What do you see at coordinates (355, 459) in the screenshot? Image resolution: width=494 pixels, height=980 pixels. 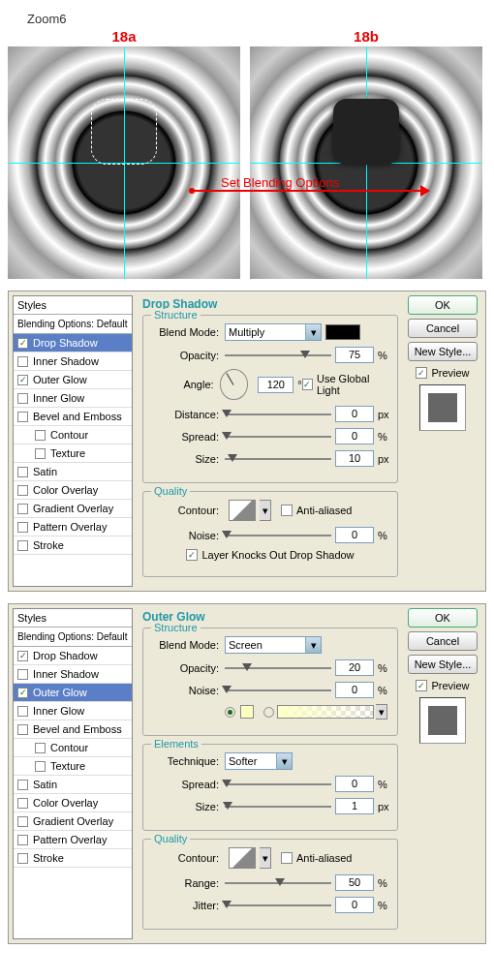 I see `size-input: 10` at bounding box center [355, 459].